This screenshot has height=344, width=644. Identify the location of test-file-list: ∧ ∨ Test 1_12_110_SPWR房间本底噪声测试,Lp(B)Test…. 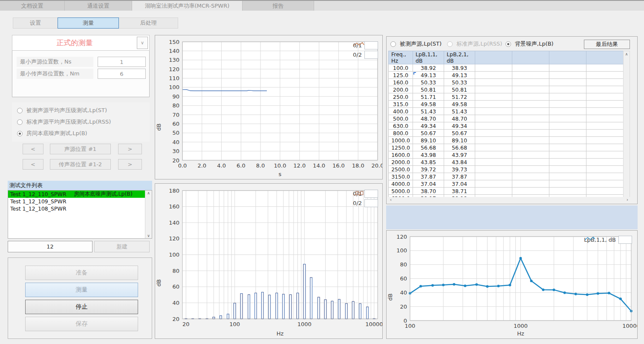
(80, 214).